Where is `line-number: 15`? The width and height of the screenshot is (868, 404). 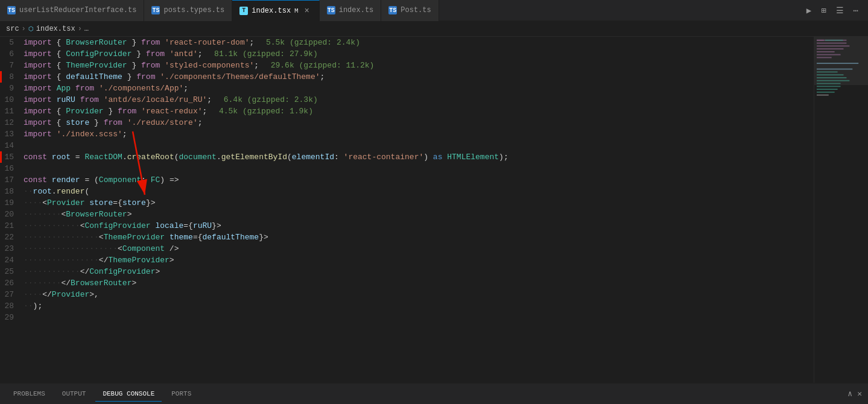
line-number: 15 is located at coordinates (13, 157).